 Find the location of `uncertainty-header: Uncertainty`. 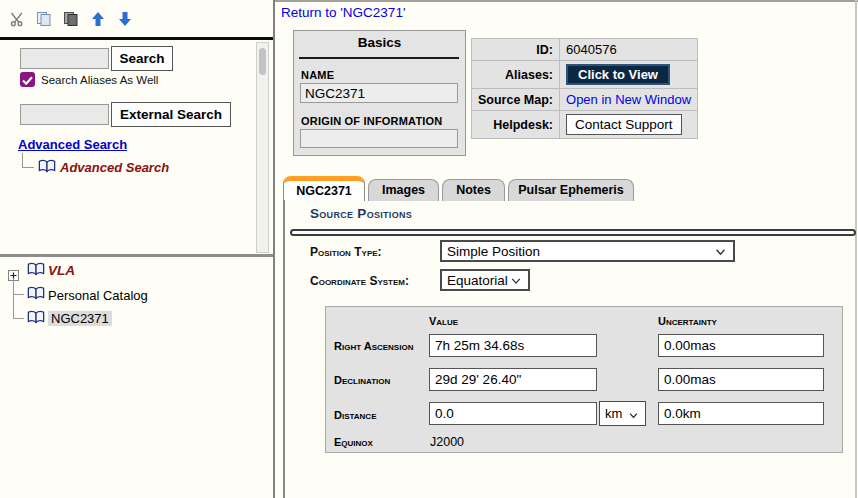

uncertainty-header: Uncertainty is located at coordinates (688, 321).